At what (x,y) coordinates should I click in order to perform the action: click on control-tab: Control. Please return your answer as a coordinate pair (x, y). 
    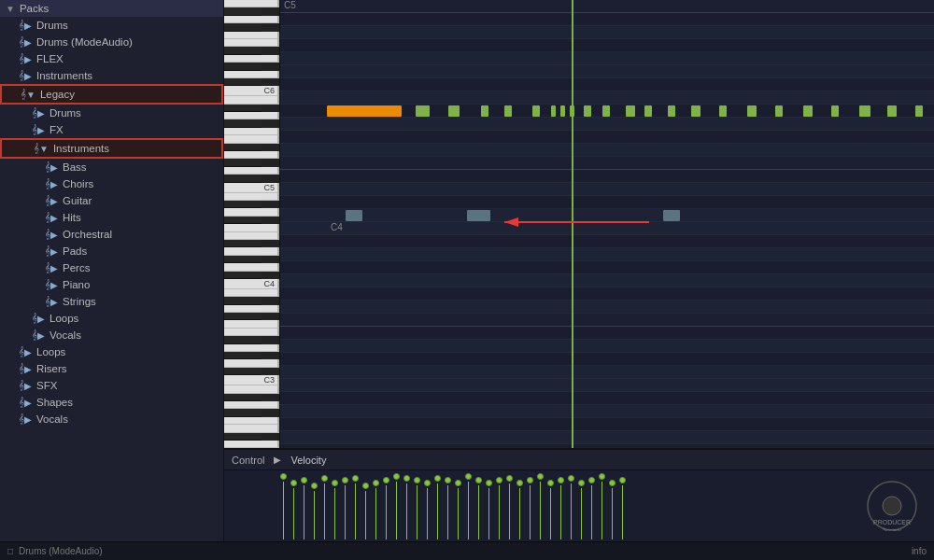
    Looking at the image, I should click on (248, 460).